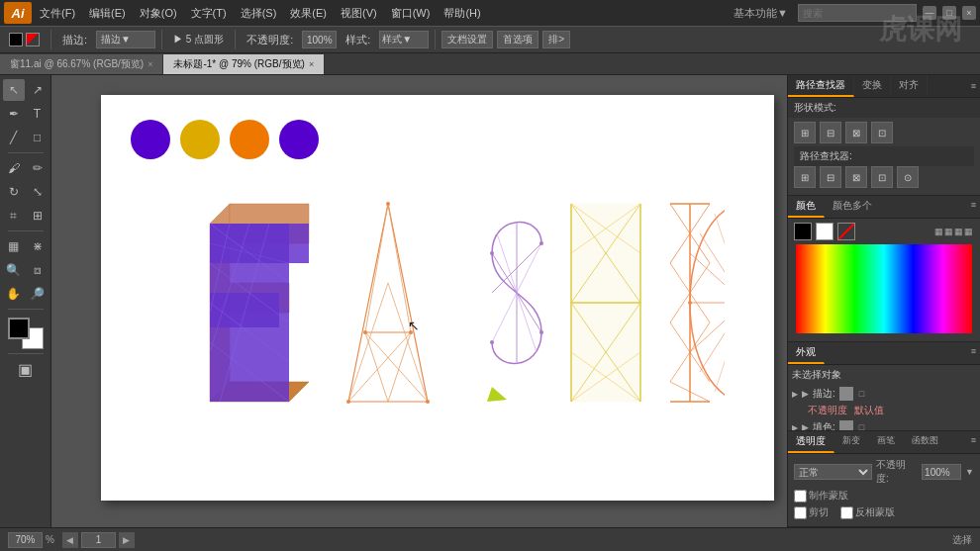  Describe the element at coordinates (309, 14) in the screenshot. I see `menu-effect: 效果(E)` at that location.